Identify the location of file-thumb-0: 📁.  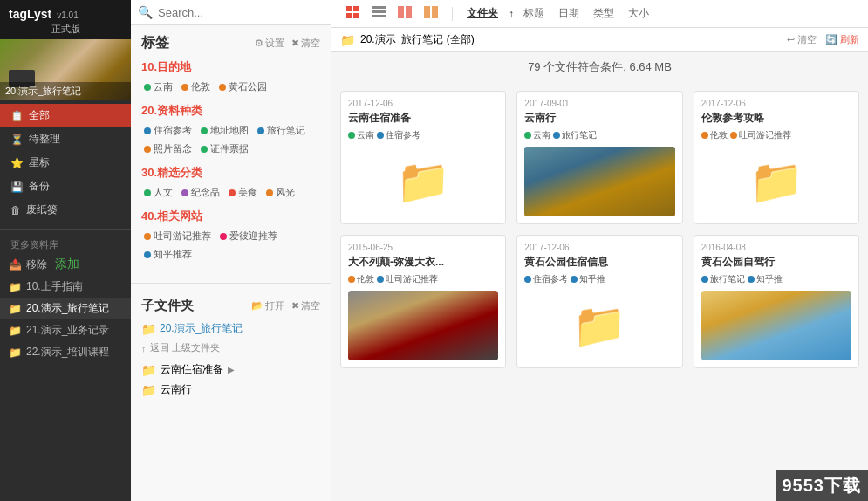
(423, 182).